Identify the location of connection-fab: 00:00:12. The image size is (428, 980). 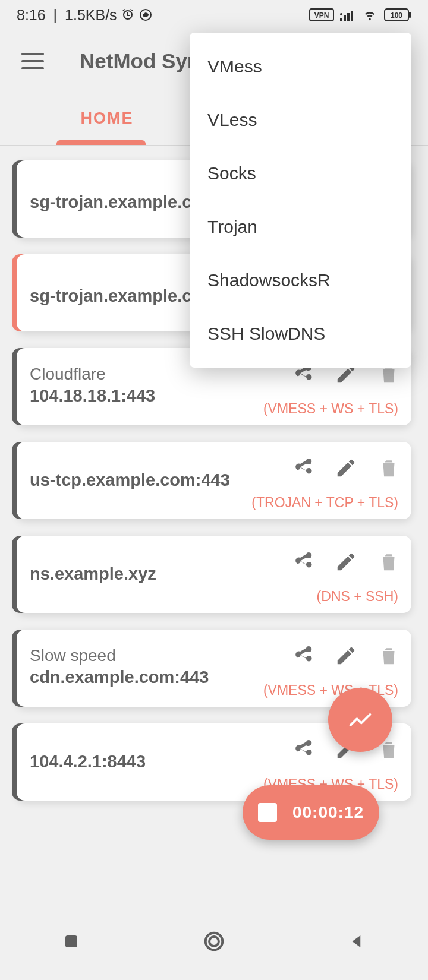
(311, 813).